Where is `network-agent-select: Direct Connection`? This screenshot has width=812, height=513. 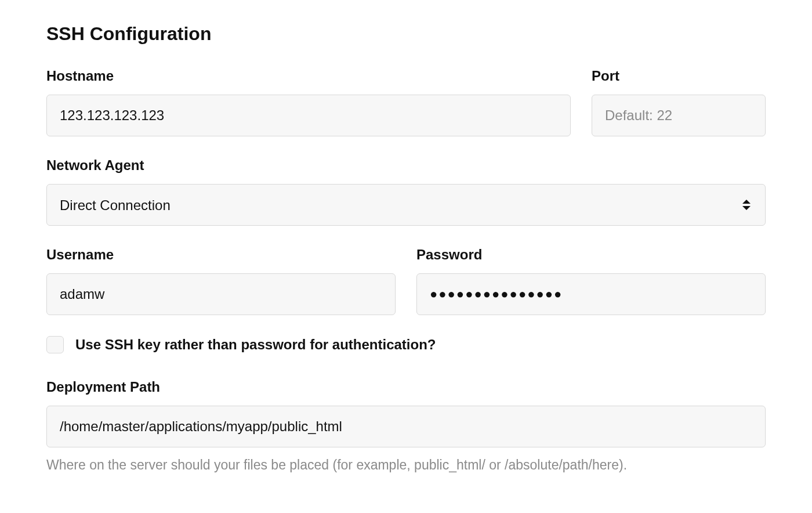 network-agent-select: Direct Connection is located at coordinates (406, 205).